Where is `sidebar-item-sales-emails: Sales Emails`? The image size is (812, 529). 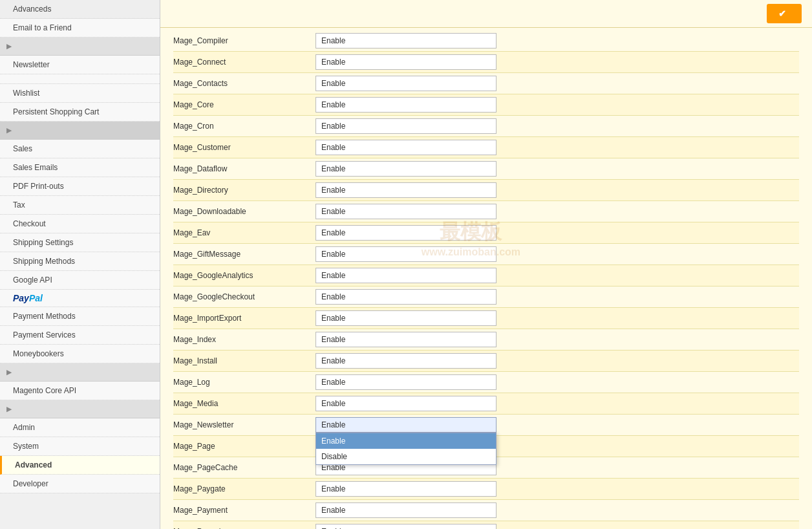 sidebar-item-sales-emails: Sales Emails is located at coordinates (80, 168).